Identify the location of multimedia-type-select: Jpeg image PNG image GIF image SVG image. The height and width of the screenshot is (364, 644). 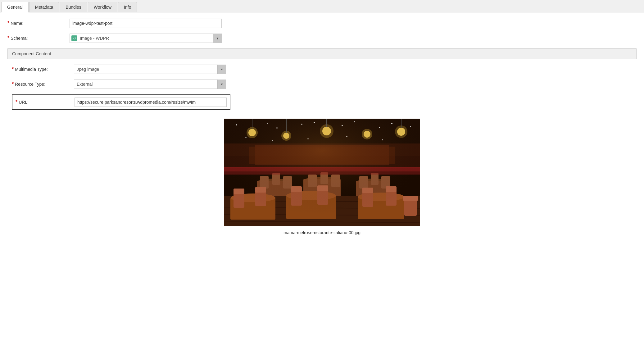
(150, 69).